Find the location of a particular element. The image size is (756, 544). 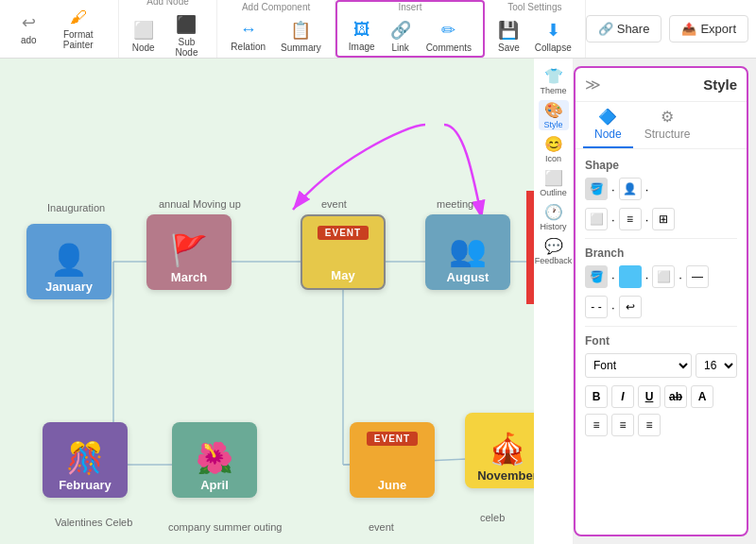

bold-button: B is located at coordinates (596, 397).